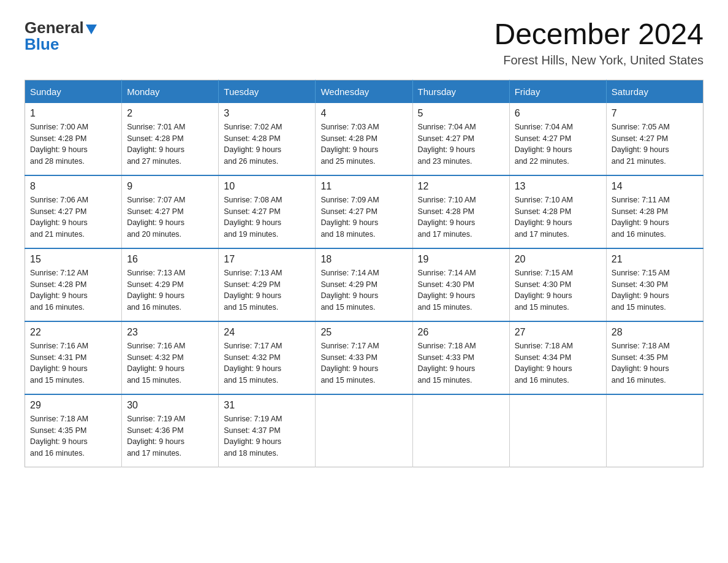 The width and height of the screenshot is (728, 563). I want to click on calendar-cell: 29 Sunrise: 7:18 AM Sunset: 4:35 PM Dayl…, so click(74, 431).